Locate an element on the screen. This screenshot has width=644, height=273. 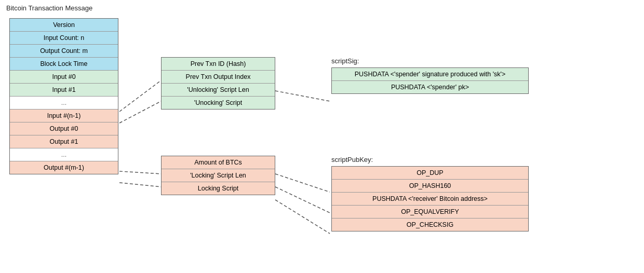
scriptsig-label: scriptSig: is located at coordinates (345, 61).